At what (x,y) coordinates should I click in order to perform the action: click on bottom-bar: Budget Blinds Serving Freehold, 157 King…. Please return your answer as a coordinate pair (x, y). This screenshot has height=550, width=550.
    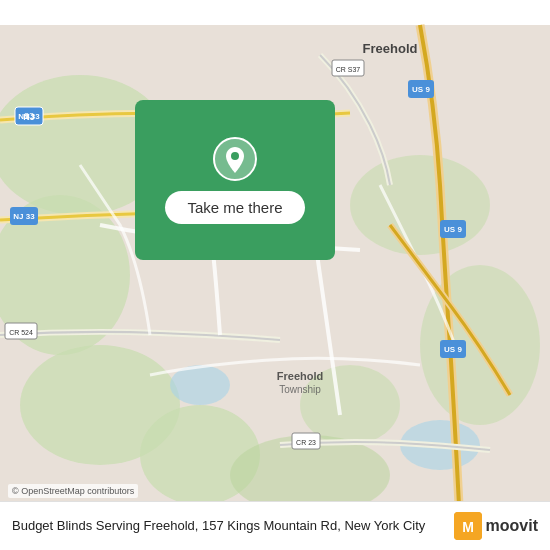
    Looking at the image, I should click on (275, 526).